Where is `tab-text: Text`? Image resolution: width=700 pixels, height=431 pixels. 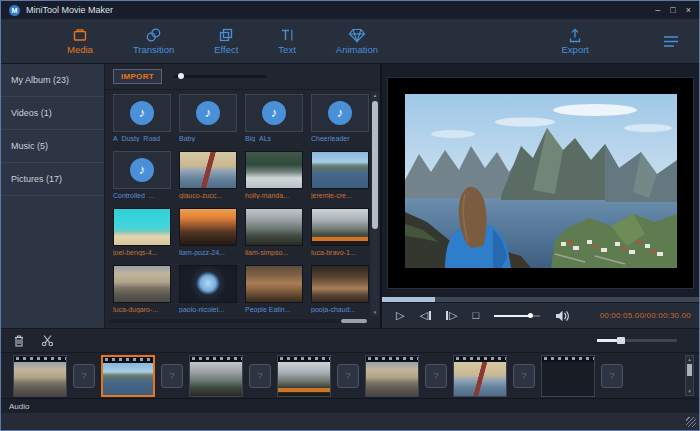
tab-text: Text is located at coordinates (286, 41).